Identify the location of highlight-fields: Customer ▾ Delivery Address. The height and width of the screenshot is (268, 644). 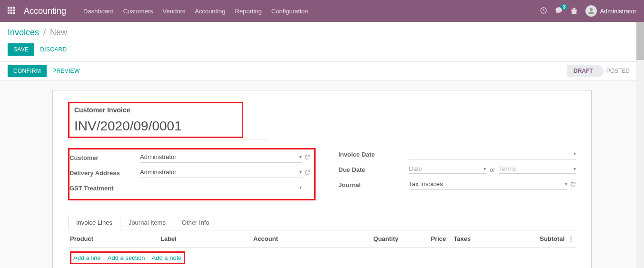
(192, 174).